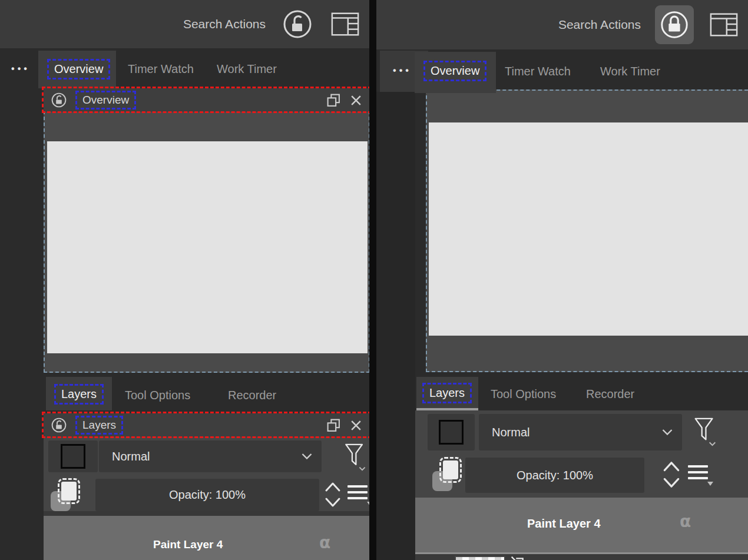  Describe the element at coordinates (674, 25) in the screenshot. I see `lock-closed-icon` at that location.